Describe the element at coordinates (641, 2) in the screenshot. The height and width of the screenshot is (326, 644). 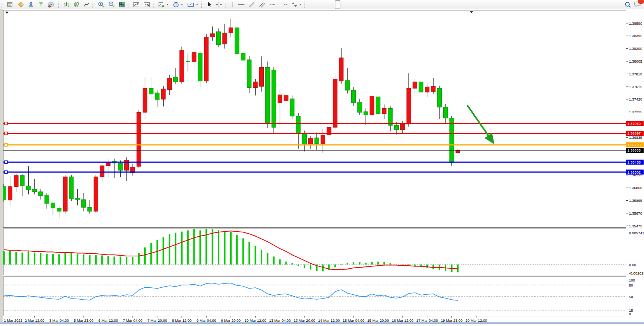
I see `notification-badge` at that location.